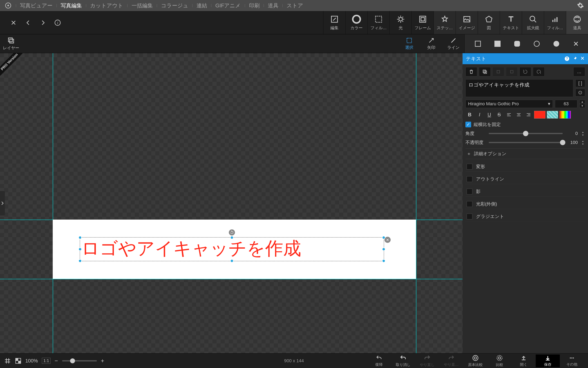 The image size is (588, 368). I want to click on align-left-icon, so click(509, 115).